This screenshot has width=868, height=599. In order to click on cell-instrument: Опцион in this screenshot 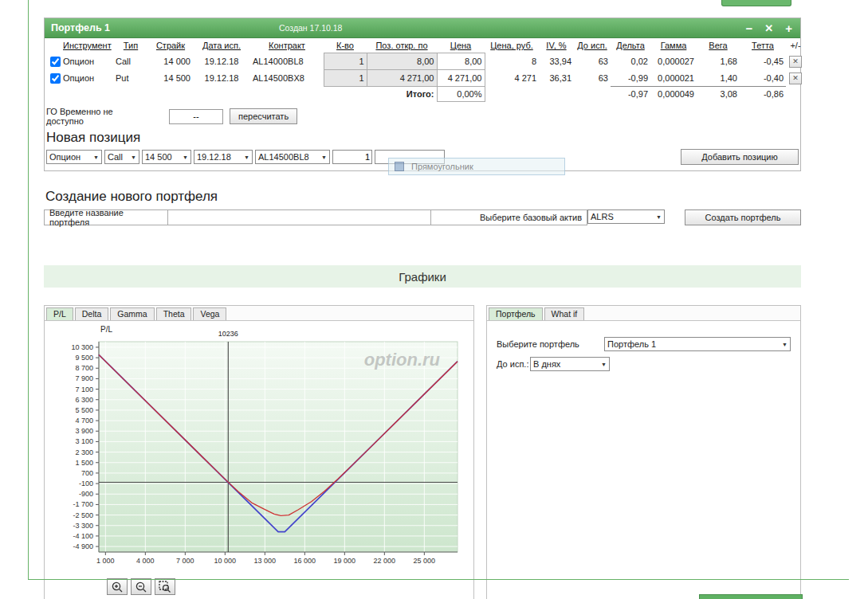, I will do `click(87, 78)`.